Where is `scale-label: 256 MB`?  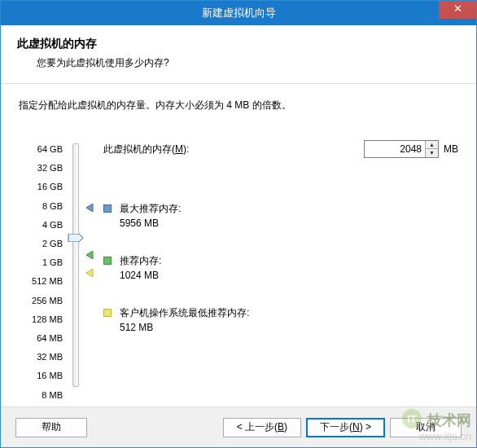
scale-label: 256 MB is located at coordinates (41, 301).